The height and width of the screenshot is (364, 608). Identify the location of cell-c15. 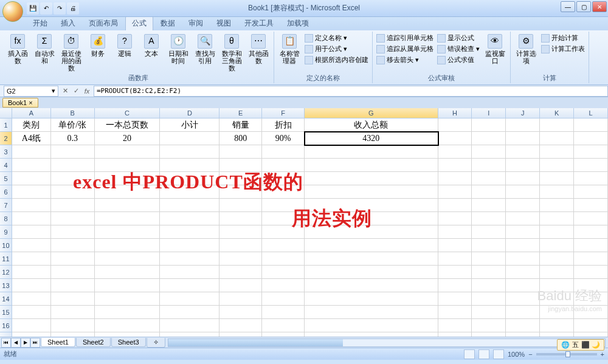
(128, 312).